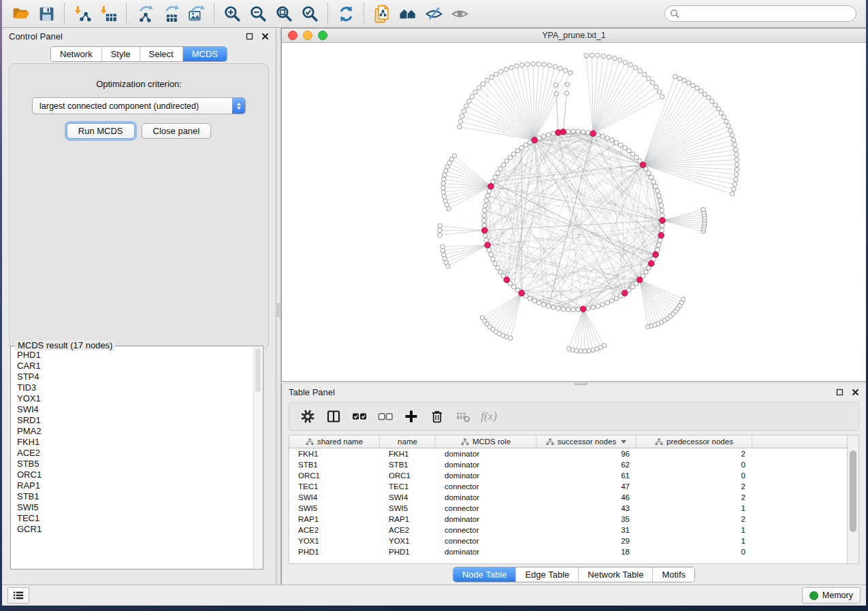 This screenshot has height=611, width=868. I want to click on hide-eye-button, so click(434, 14).